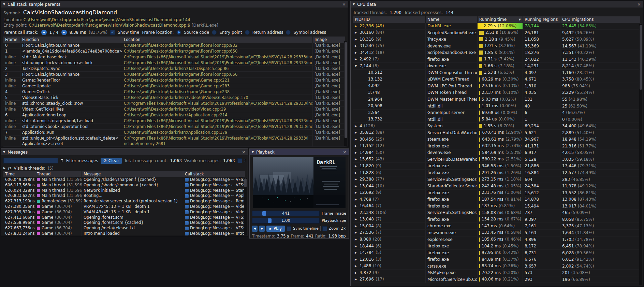 This screenshot has width=644, height=287. What do you see at coordinates (124, 233) in the screenshot?
I see `message-row: 627,831,246ns Game(36,704) Intro menu lo…` at bounding box center [124, 233].